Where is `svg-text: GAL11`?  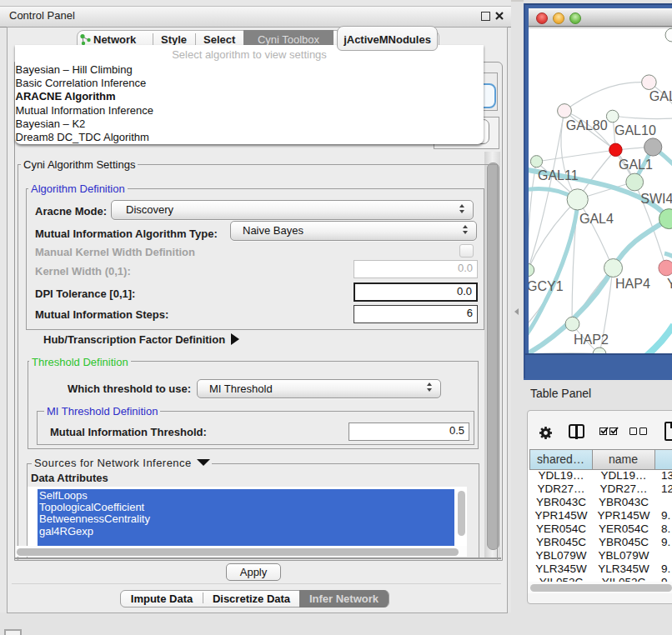
svg-text: GAL11 is located at coordinates (559, 175).